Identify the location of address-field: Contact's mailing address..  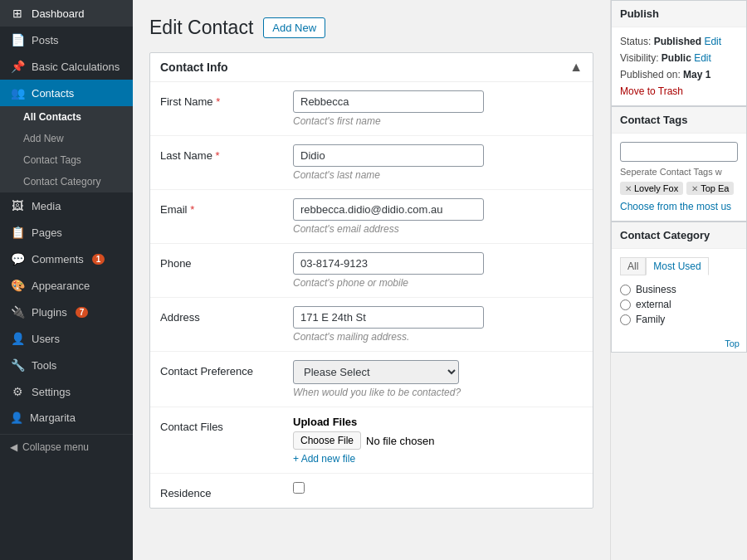
(438, 324).